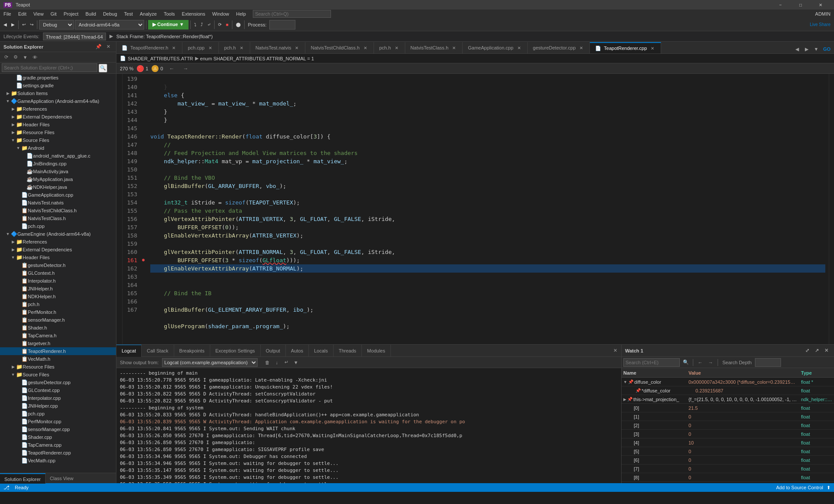 The width and height of the screenshot is (834, 504). Describe the element at coordinates (58, 109) in the screenshot. I see `tree-item-references: ▶ 📁 References` at that location.